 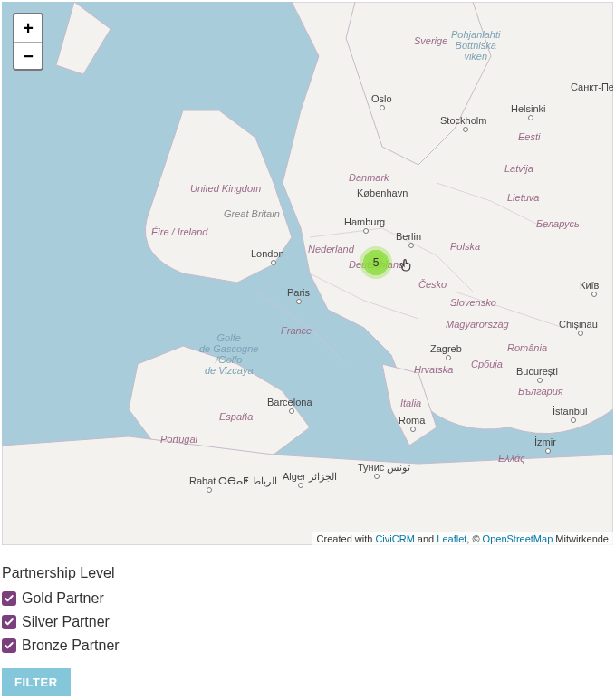 What do you see at coordinates (451, 539) in the screenshot?
I see `attr-leaflet-link: Leaflet` at bounding box center [451, 539].